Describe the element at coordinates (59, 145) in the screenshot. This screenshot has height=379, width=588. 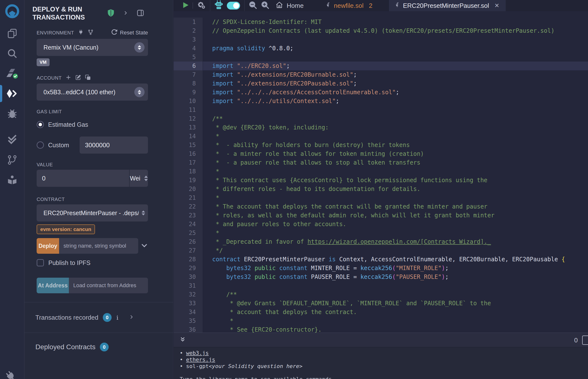
I see `custom-gas-label: Custom` at that location.